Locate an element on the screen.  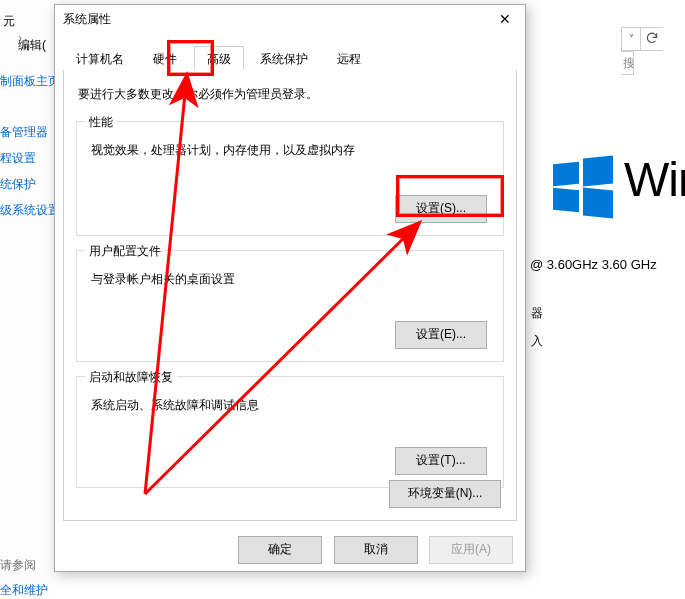
dialog-button-row: 确定 取消 应用(A) is located at coordinates (290, 549).